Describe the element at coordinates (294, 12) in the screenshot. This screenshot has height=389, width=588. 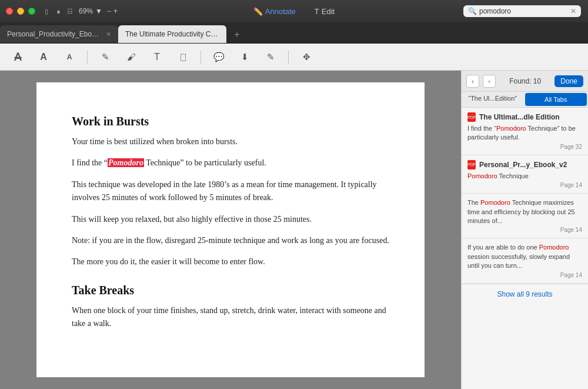
I see `title-bar-center: ✏️ Annotate T Edit` at that location.